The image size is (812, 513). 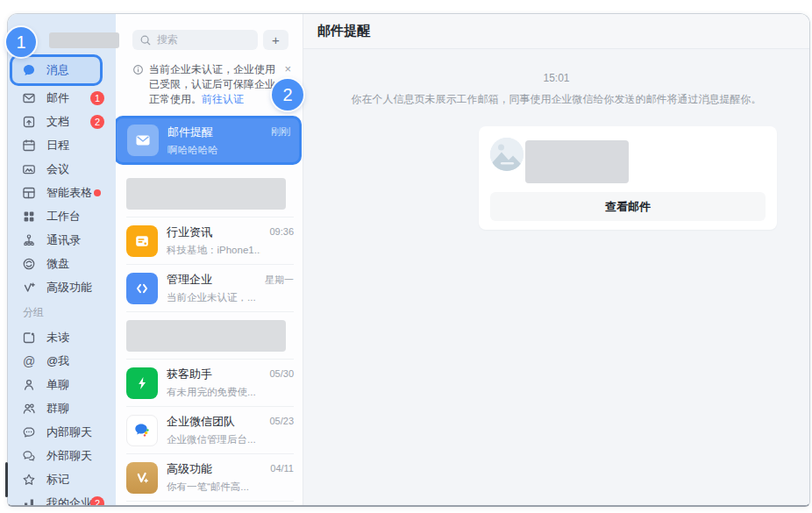 I want to click on sidebar-item-workbench: 工作台, so click(x=61, y=216).